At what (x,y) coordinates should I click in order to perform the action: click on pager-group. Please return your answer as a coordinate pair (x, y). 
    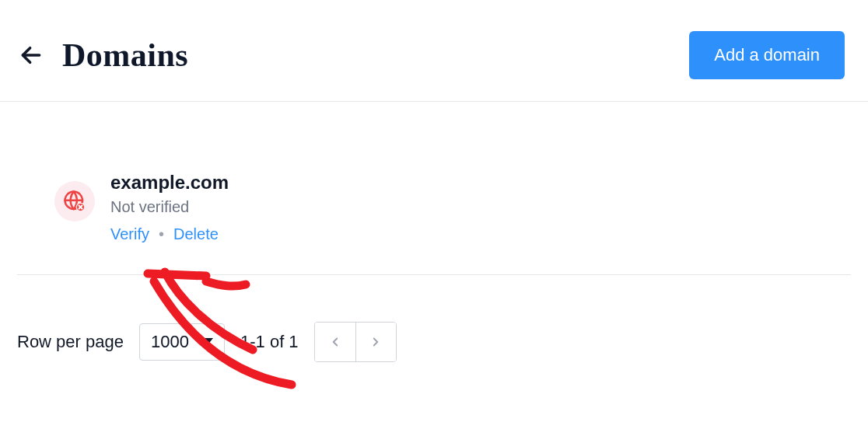
    Looking at the image, I should click on (355, 342).